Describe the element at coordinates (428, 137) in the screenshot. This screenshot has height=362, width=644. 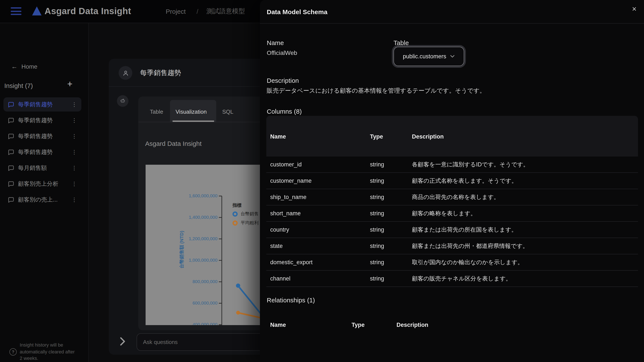
I see `column-header-description: Description` at that location.